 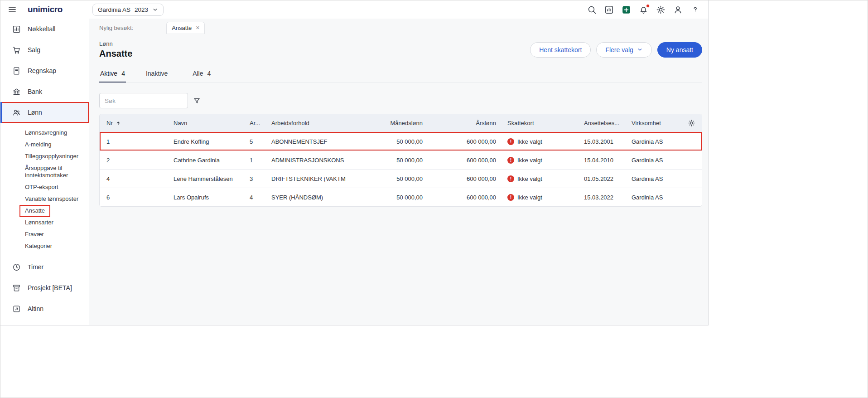 I want to click on filter-icon, so click(x=197, y=101).